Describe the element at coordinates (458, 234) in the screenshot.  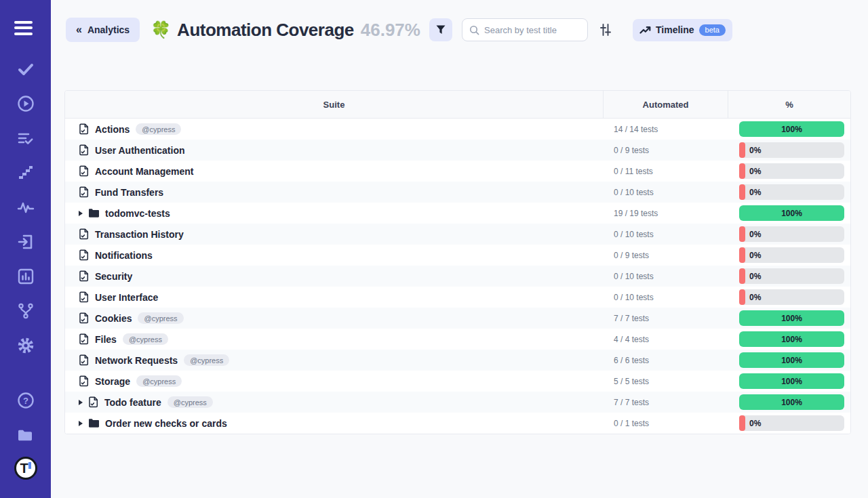
I see `table-row: Transaction History 0 / 10 tests 0%` at that location.